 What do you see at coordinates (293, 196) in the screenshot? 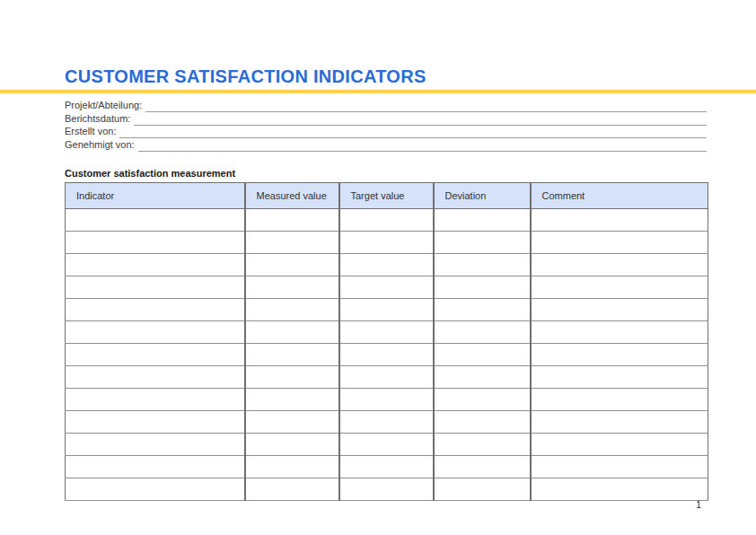
I see `column-header-measured-value: Measured value` at bounding box center [293, 196].